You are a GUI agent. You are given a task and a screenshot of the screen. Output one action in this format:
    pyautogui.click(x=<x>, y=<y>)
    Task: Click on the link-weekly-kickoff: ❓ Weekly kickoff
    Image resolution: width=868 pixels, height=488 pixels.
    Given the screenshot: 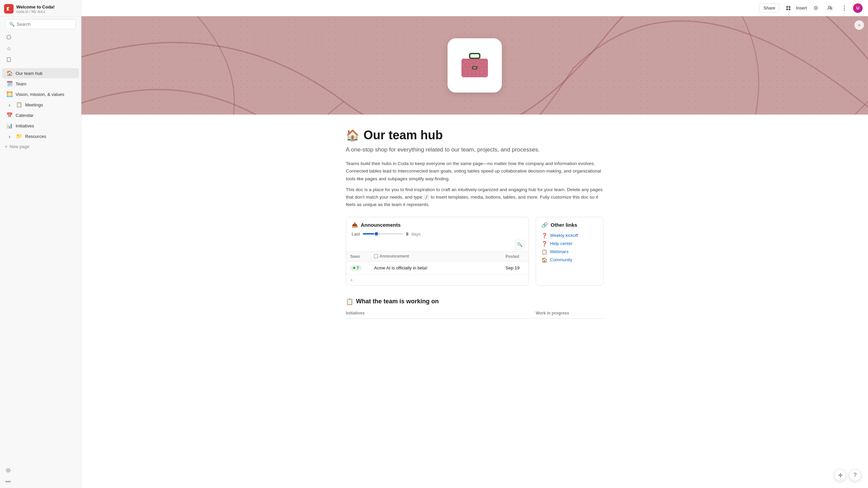 What is the action you would take?
    pyautogui.click(x=570, y=236)
    